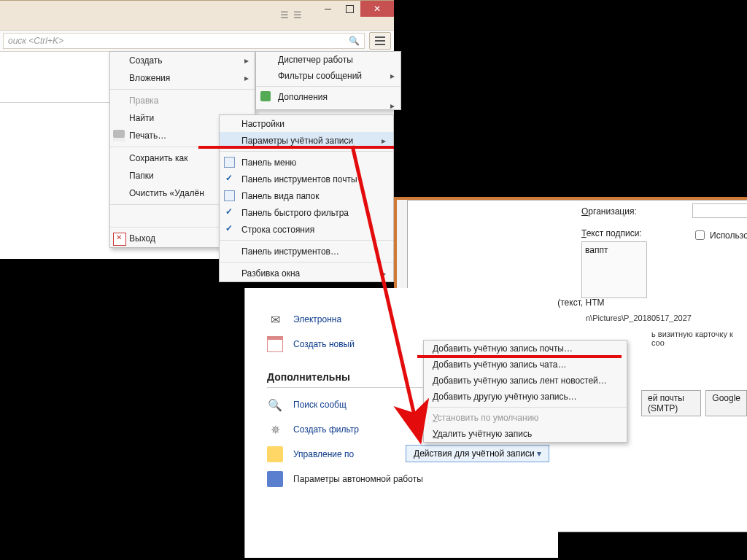  What do you see at coordinates (699, 338) in the screenshot?
I see `vcard-note: ь визитную карточку к соо` at bounding box center [699, 338].